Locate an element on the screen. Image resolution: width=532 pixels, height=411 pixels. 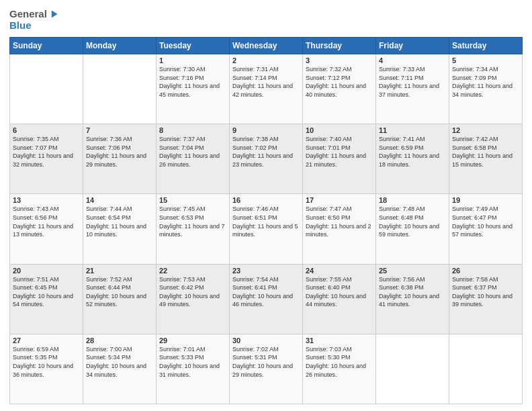
day-info: Sunrise: 7:47 AM Sunset: 6:50 PM Dayligh… is located at coordinates (339, 222).